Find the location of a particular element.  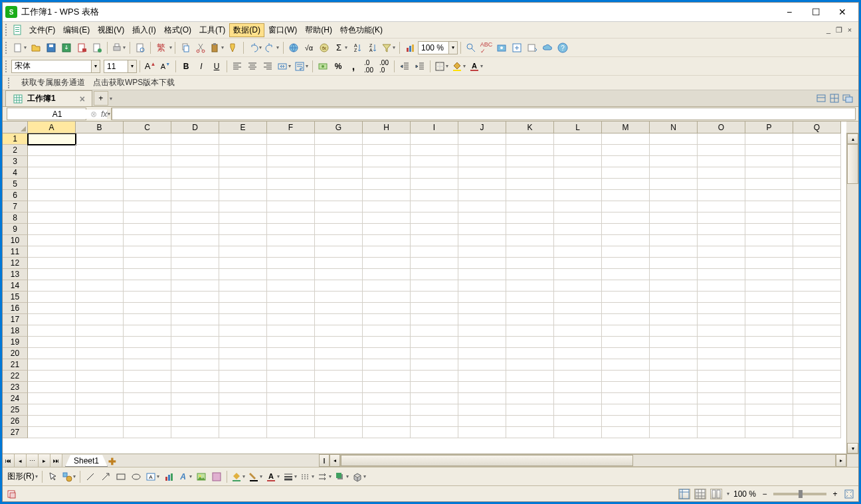

toolbar-grip is located at coordinates (7, 48).